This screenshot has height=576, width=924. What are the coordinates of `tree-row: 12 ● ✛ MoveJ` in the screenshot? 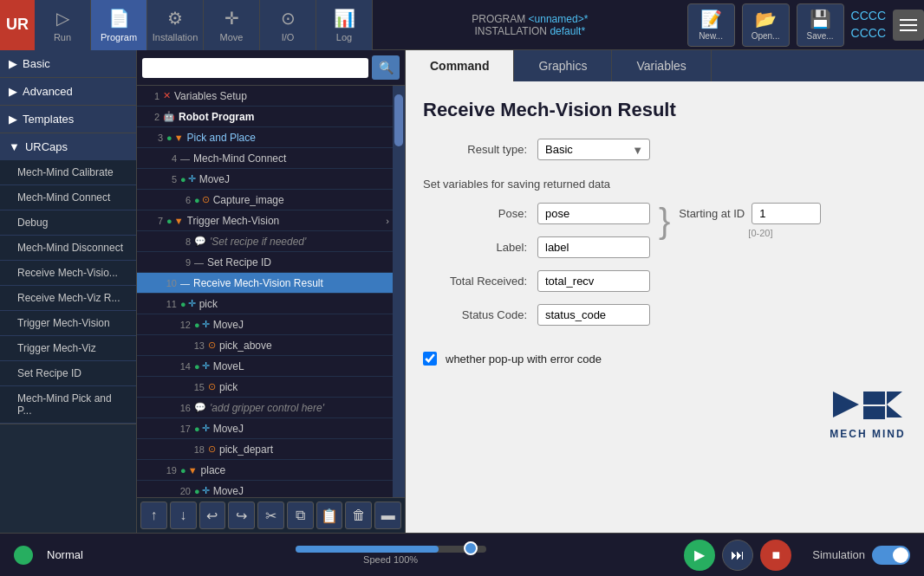 It's located at (265, 325).